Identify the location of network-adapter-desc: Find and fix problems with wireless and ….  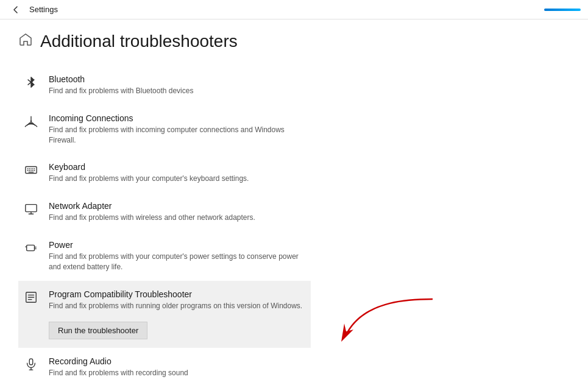
(177, 218).